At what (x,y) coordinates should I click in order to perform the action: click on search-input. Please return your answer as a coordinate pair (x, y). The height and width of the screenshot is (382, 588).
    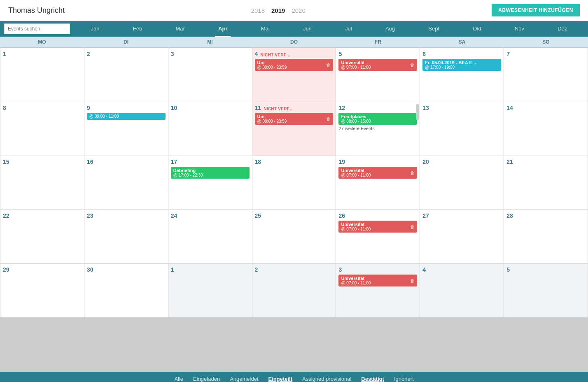
    Looking at the image, I should click on (37, 29).